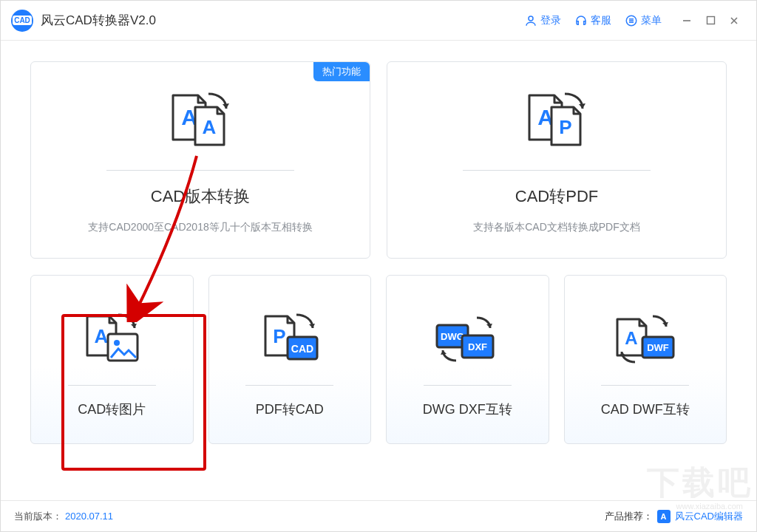 The width and height of the screenshot is (757, 532). What do you see at coordinates (22, 21) in the screenshot?
I see `app-logo: CAD` at bounding box center [22, 21].